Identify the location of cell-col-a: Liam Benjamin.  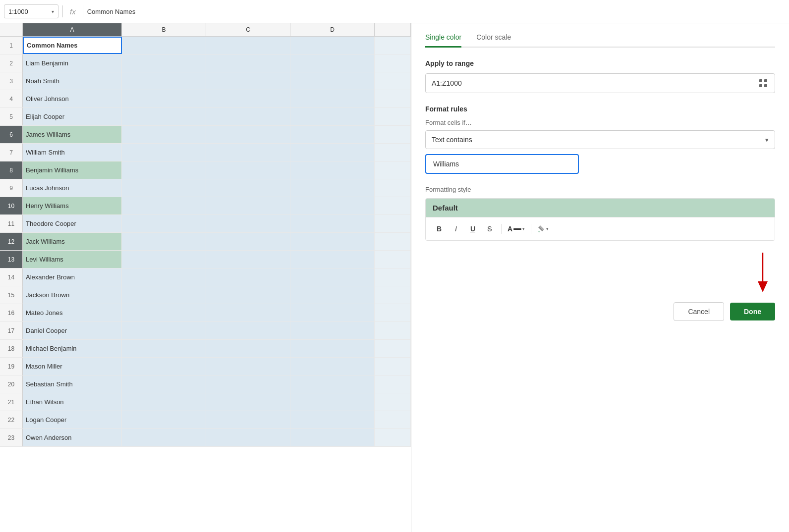
(72, 63).